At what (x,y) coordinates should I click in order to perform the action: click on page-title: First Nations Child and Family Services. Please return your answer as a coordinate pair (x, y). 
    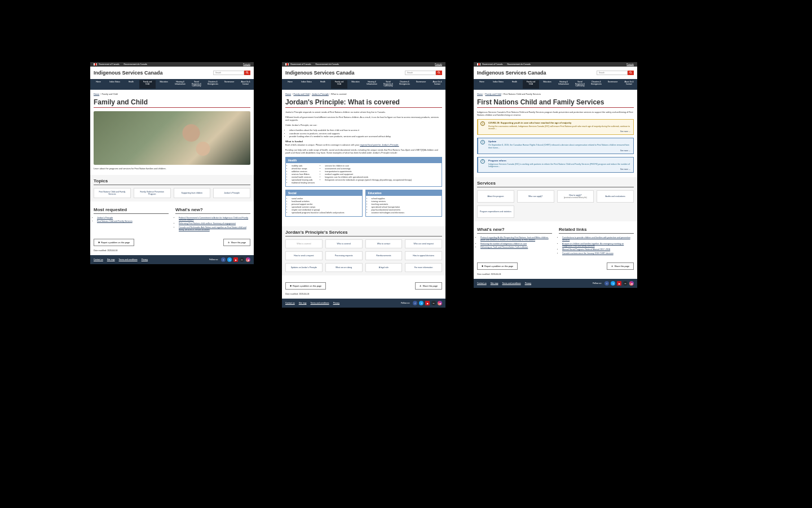
    Looking at the image, I should click on (555, 103).